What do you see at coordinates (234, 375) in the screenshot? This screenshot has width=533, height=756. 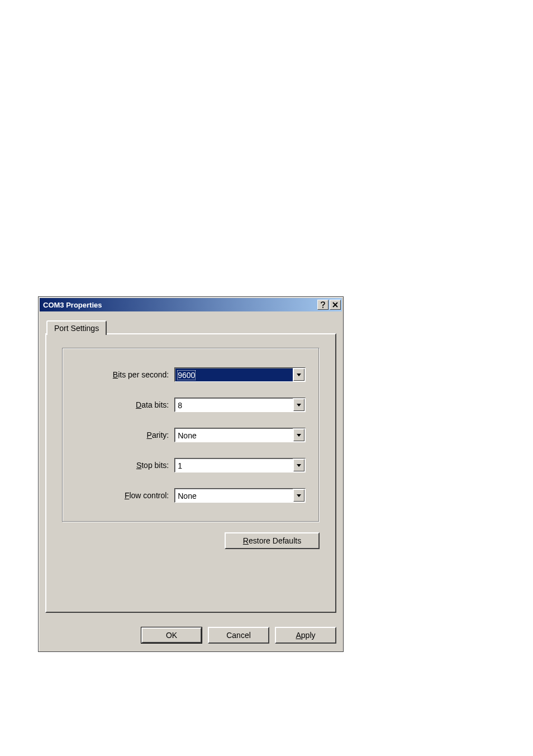 I see `combo-value: 9600` at bounding box center [234, 375].